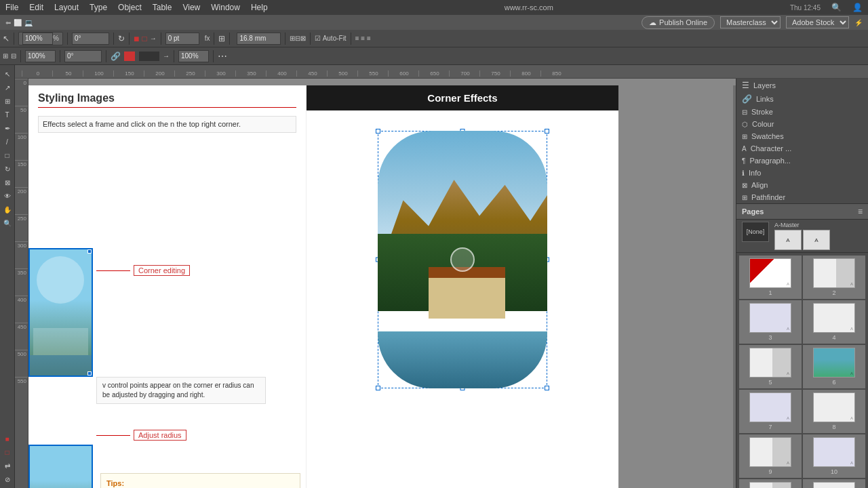  Describe the element at coordinates (259, 7) in the screenshot. I see `menu-help: Help` at that location.